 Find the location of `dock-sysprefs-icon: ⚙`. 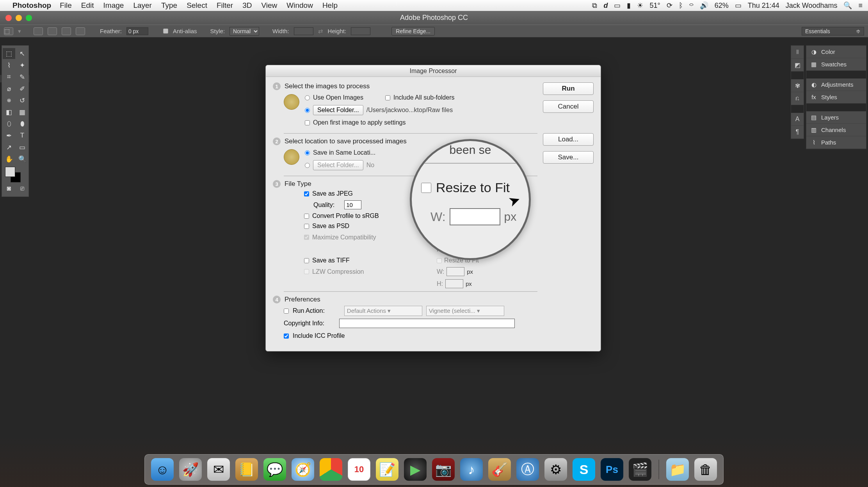

dock-sysprefs-icon: ⚙ is located at coordinates (556, 469).